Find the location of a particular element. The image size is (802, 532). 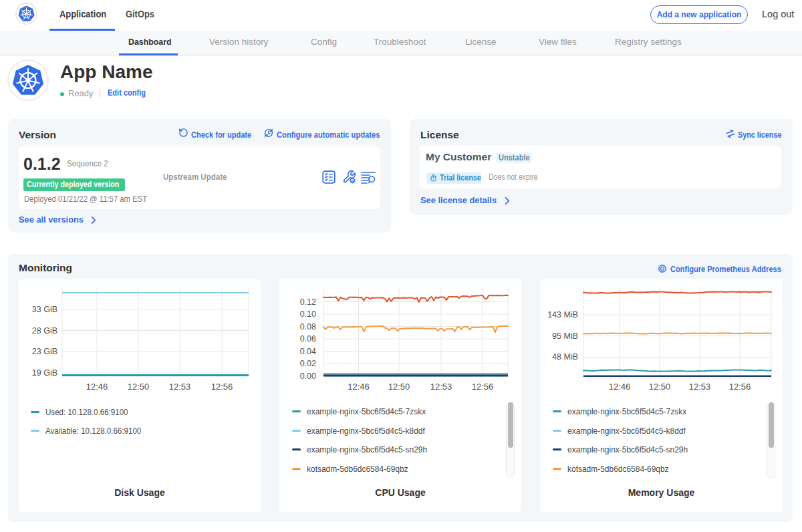

svg-text: 0.08 is located at coordinates (308, 327).